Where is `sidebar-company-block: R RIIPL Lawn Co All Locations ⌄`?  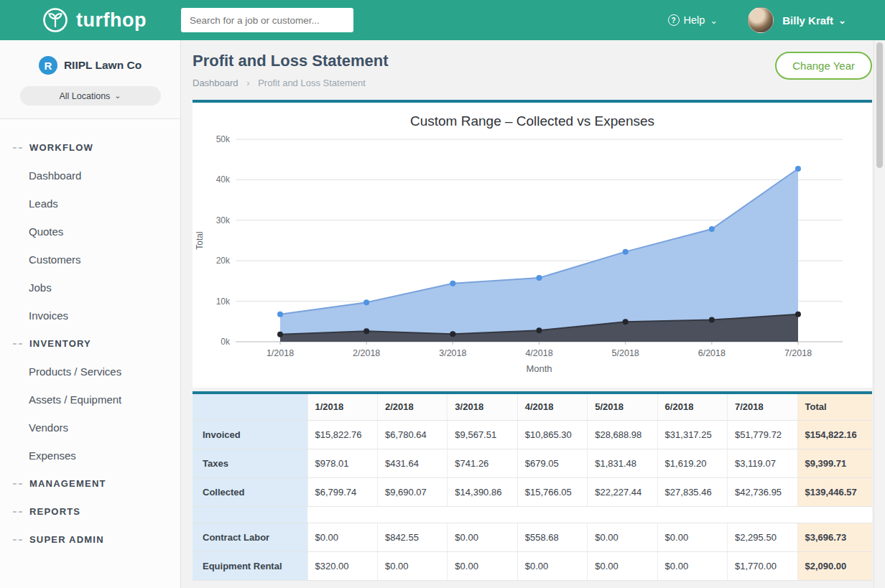 sidebar-company-block: R RIIPL Lawn Co All Locations ⌄ is located at coordinates (91, 80).